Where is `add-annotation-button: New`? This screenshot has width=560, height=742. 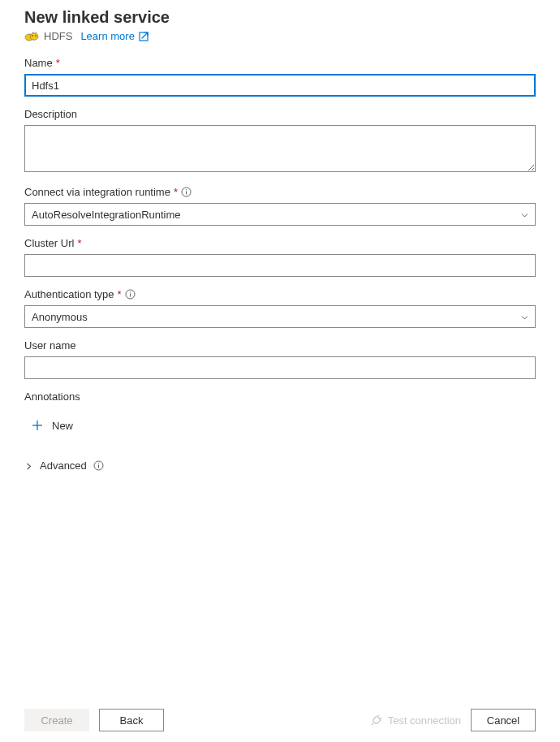
add-annotation-button: New is located at coordinates (52, 425).